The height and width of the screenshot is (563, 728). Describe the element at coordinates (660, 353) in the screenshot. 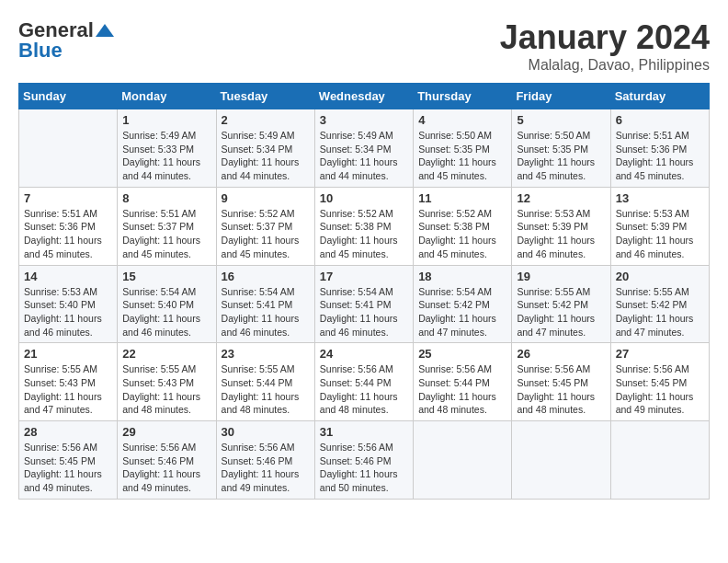

I see `day-number: 27` at that location.